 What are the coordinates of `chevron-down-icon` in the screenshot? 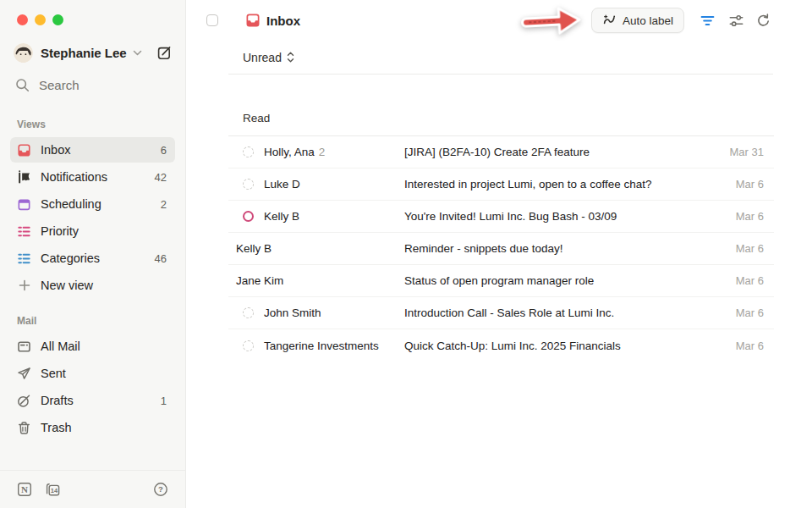 It's located at (137, 52).